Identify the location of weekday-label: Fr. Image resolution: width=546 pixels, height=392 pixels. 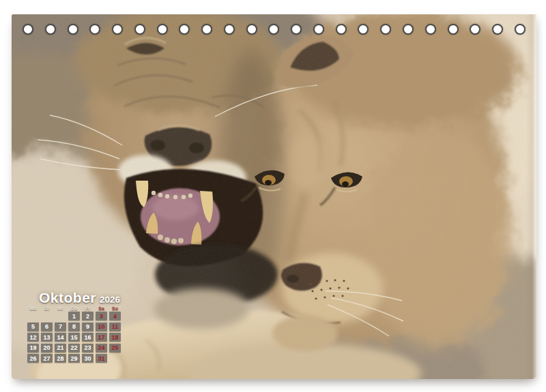
(87, 308).